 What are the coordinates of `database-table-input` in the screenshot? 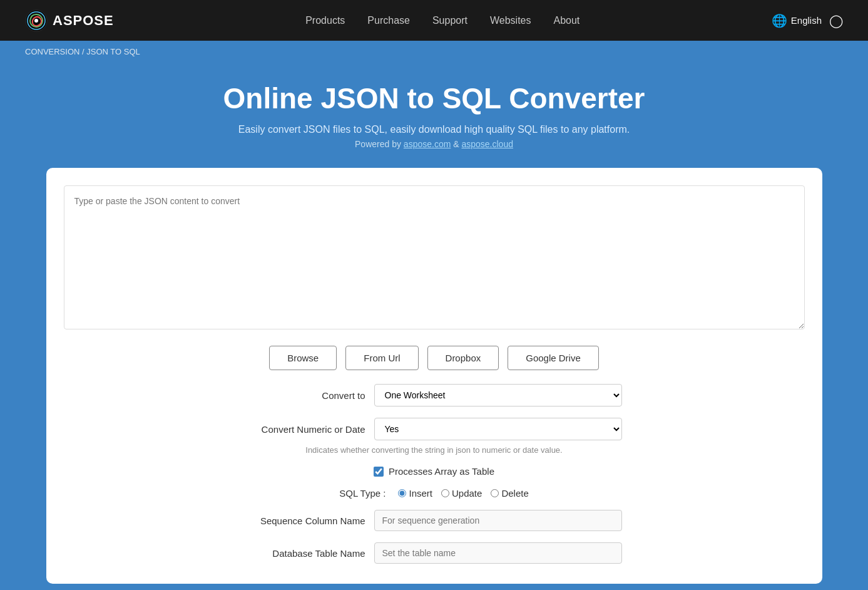 It's located at (498, 553).